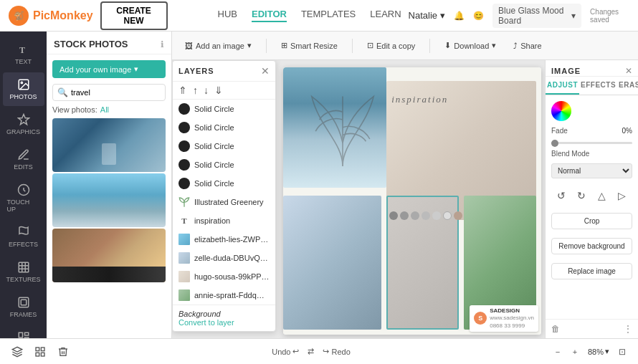  Describe the element at coordinates (224, 202) in the screenshot. I see `layer-item-leaf: Illustrated Greenery` at that location.